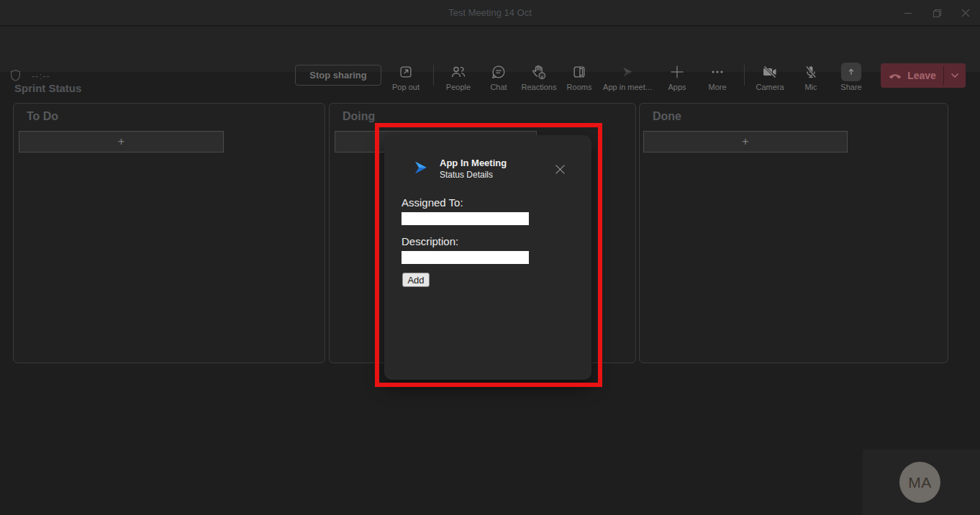 The width and height of the screenshot is (980, 515). Describe the element at coordinates (811, 78) in the screenshot. I see `toolbar-item-mic: Mic` at that location.